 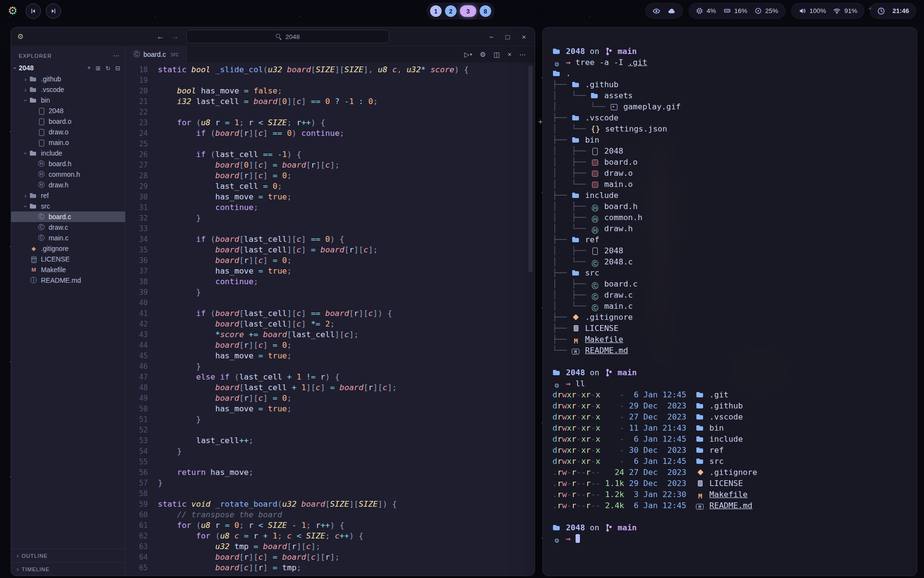 I want to click on tab-name: board.c, so click(x=155, y=54).